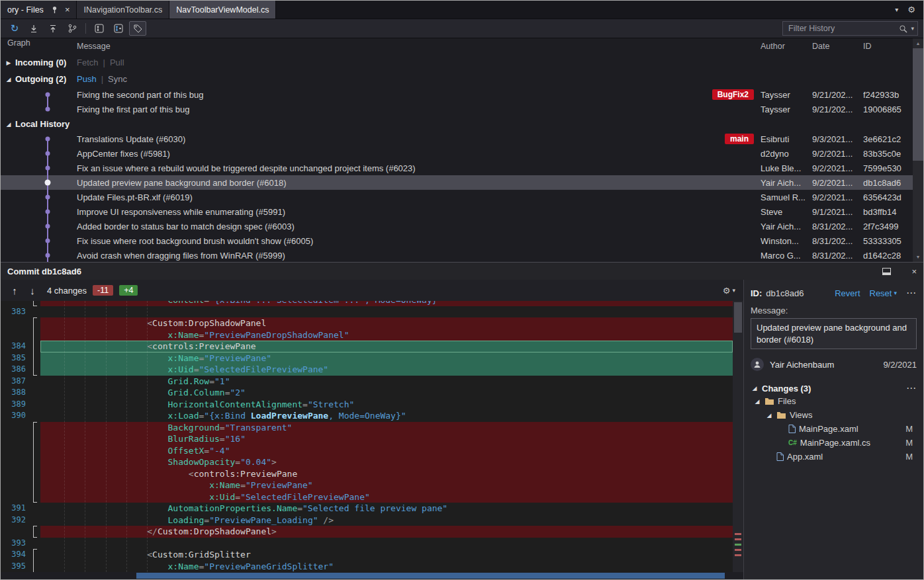  Describe the element at coordinates (834, 333) in the screenshot. I see `commit-message-box: Updated preview pane background and bord…` at that location.